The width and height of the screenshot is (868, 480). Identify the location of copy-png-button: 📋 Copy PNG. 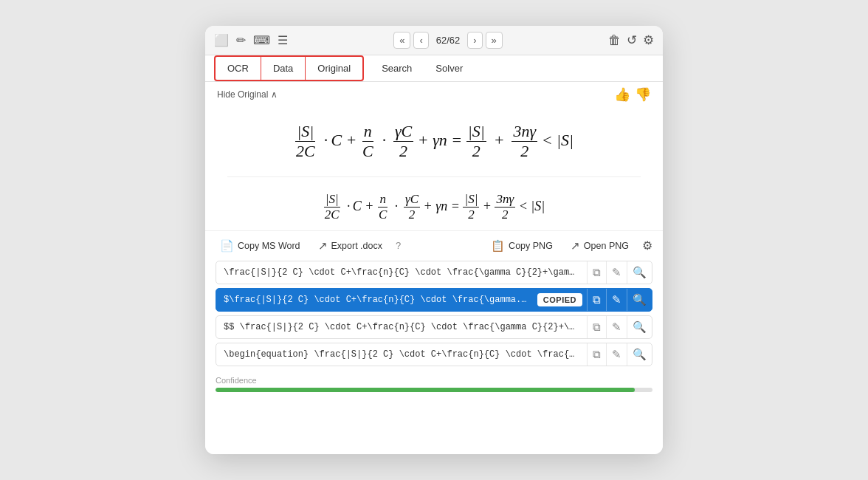
(522, 246).